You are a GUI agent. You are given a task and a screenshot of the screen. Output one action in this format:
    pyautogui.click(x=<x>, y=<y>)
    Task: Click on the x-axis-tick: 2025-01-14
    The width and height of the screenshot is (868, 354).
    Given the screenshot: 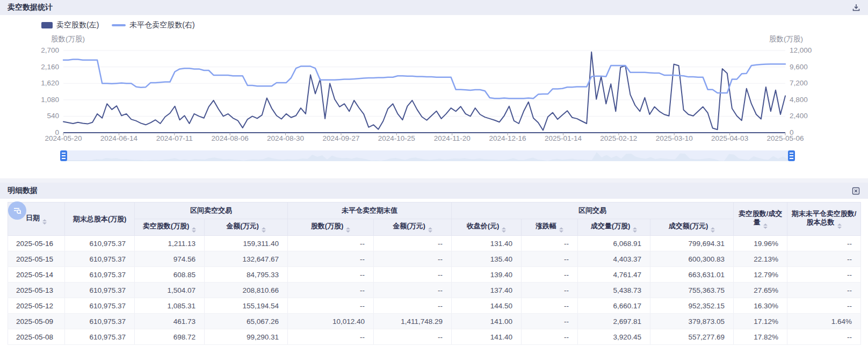 What is the action you would take?
    pyautogui.click(x=563, y=139)
    